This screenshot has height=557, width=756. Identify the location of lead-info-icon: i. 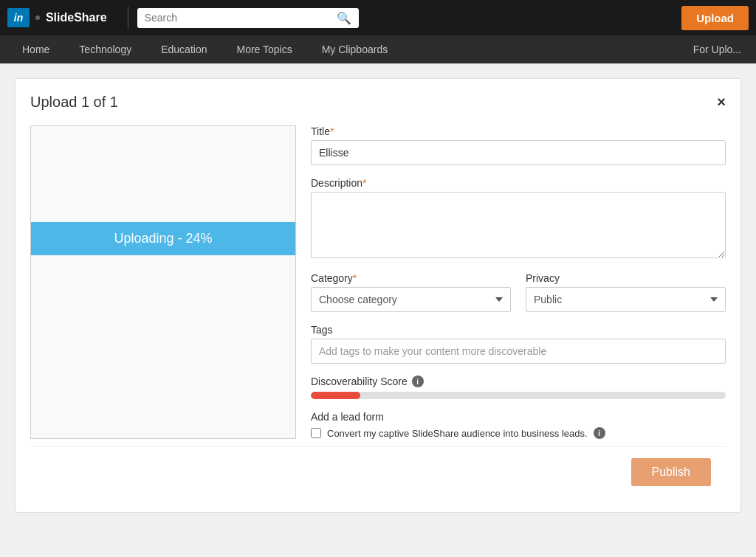
(599, 433).